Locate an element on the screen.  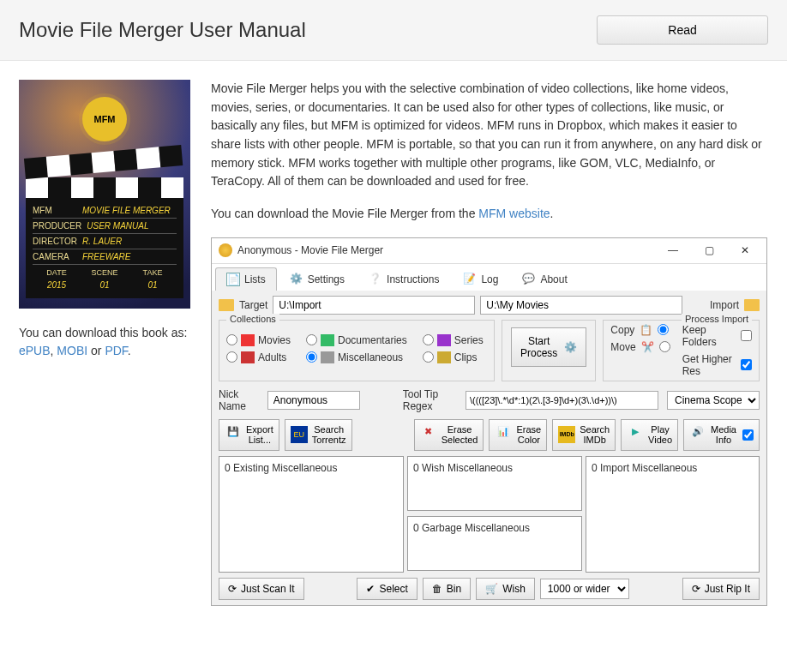
regex-label: Tool Tip Regex is located at coordinates (430, 400).